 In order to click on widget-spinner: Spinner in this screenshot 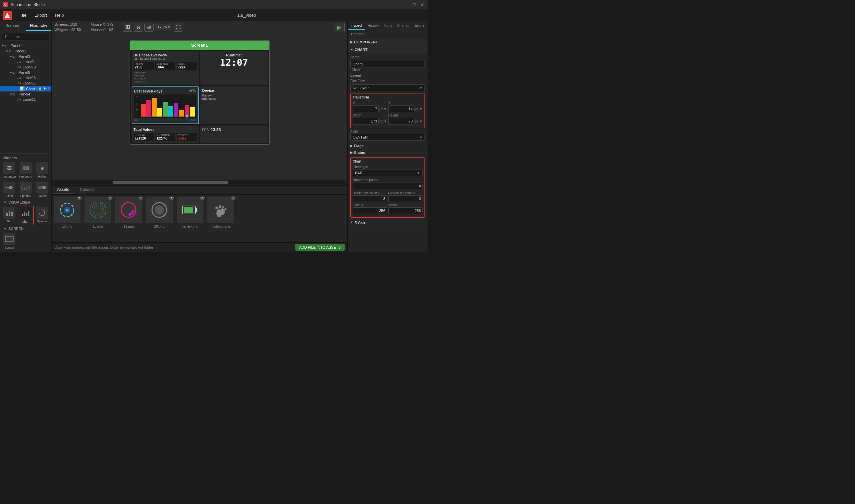, I will do `click(42, 215)`.